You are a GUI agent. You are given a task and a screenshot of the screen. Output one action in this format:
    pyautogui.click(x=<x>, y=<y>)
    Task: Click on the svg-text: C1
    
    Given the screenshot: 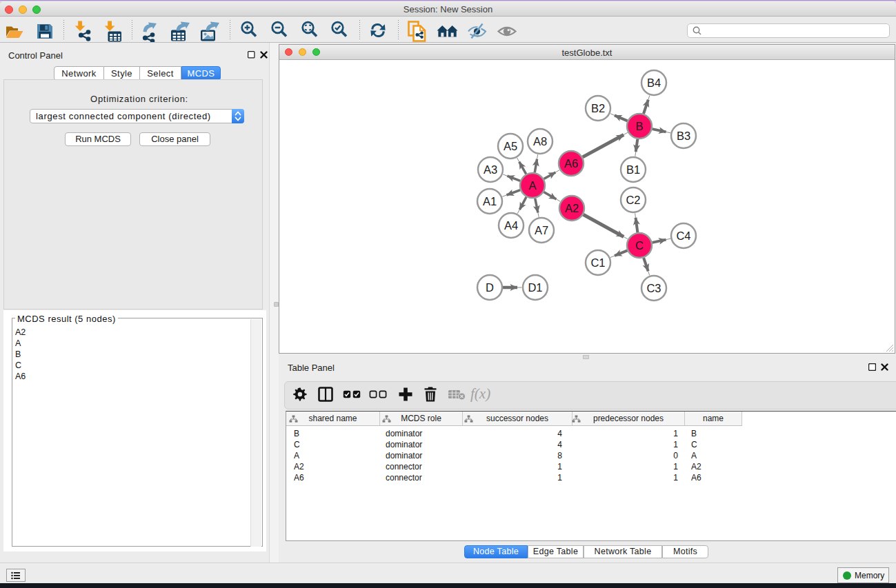 What is the action you would take?
    pyautogui.click(x=597, y=263)
    